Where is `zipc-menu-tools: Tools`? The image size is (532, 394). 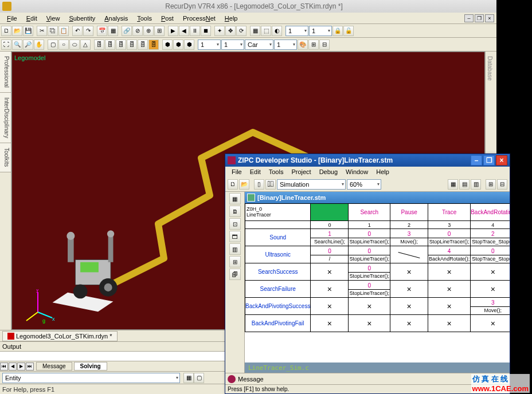
zipc-menu-tools: Tools is located at coordinates (276, 172).